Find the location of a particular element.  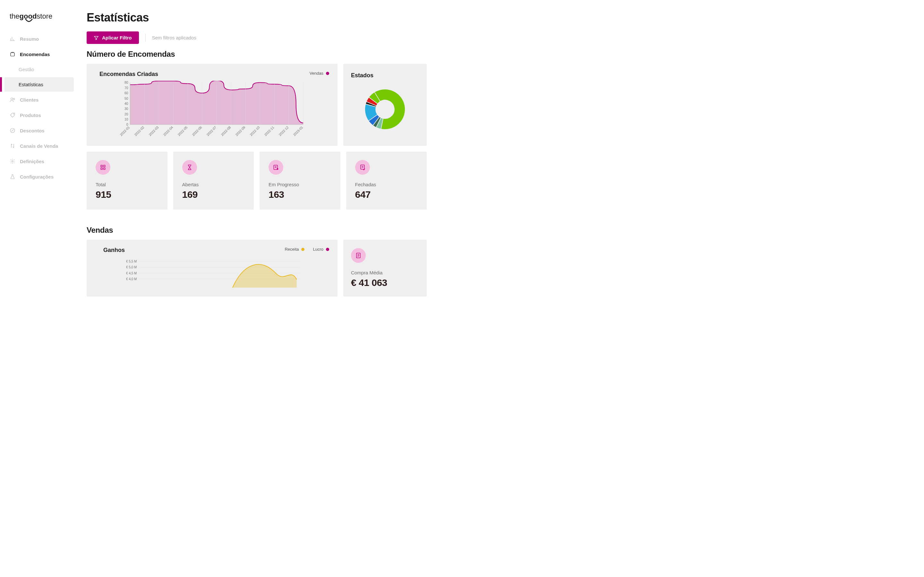

filter-status: Sem filtros aplicados is located at coordinates (174, 38).